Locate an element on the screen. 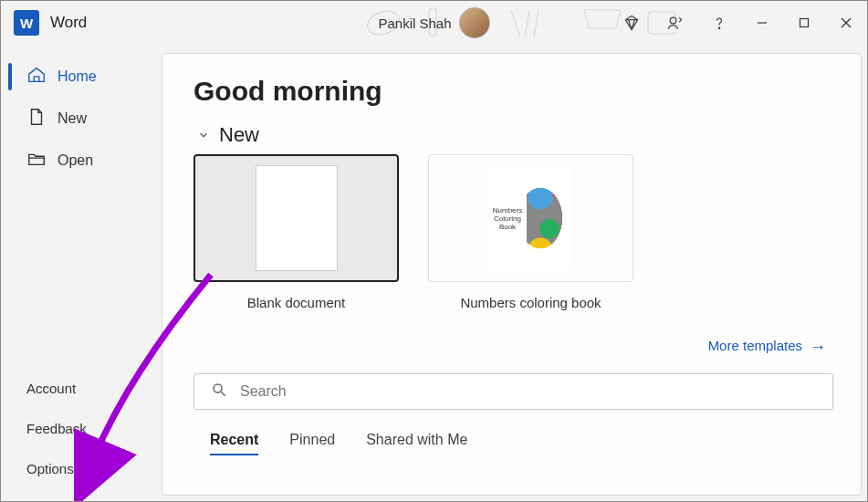  search-bar is located at coordinates (513, 392).